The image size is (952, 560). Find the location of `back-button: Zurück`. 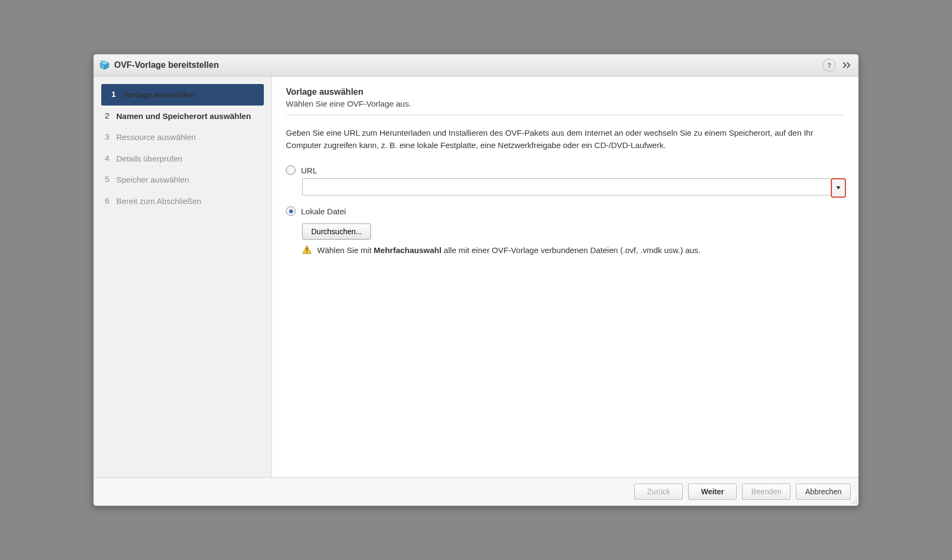

back-button: Zurück is located at coordinates (659, 492).